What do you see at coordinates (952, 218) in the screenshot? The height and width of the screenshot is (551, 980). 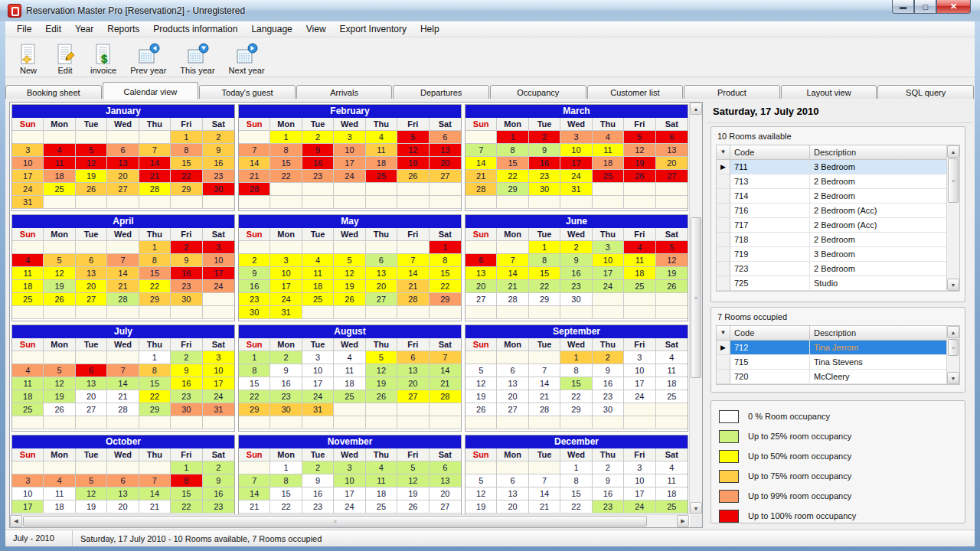 I see `rooms-available-scrollbar: ▲ ≡ ▼` at bounding box center [952, 218].